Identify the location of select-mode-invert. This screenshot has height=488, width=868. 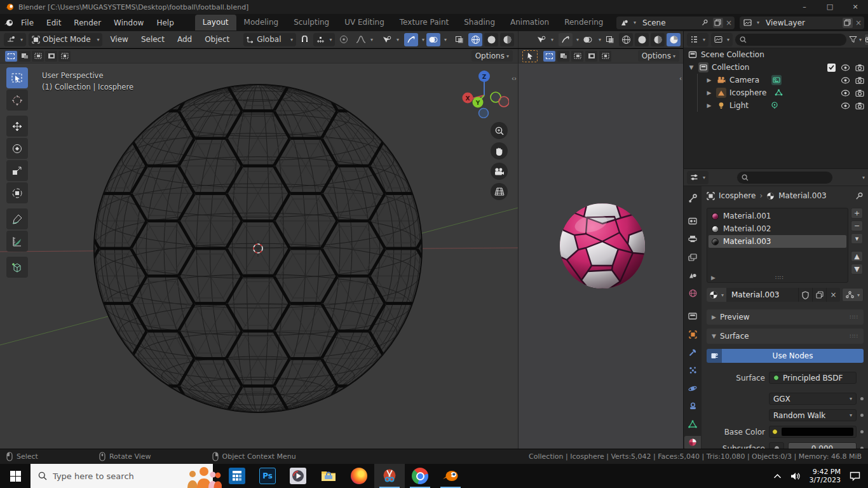
(51, 56).